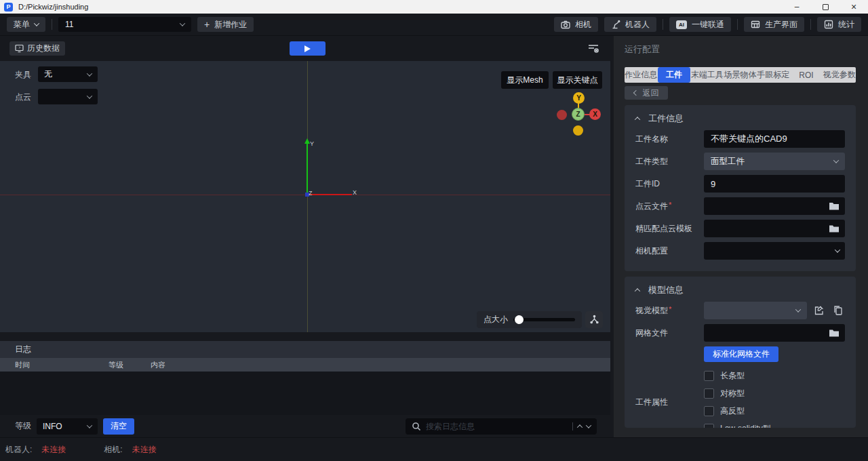 The height and width of the screenshot is (461, 868). What do you see at coordinates (37, 49) in the screenshot?
I see `history-data-button: 历史数据` at bounding box center [37, 49].